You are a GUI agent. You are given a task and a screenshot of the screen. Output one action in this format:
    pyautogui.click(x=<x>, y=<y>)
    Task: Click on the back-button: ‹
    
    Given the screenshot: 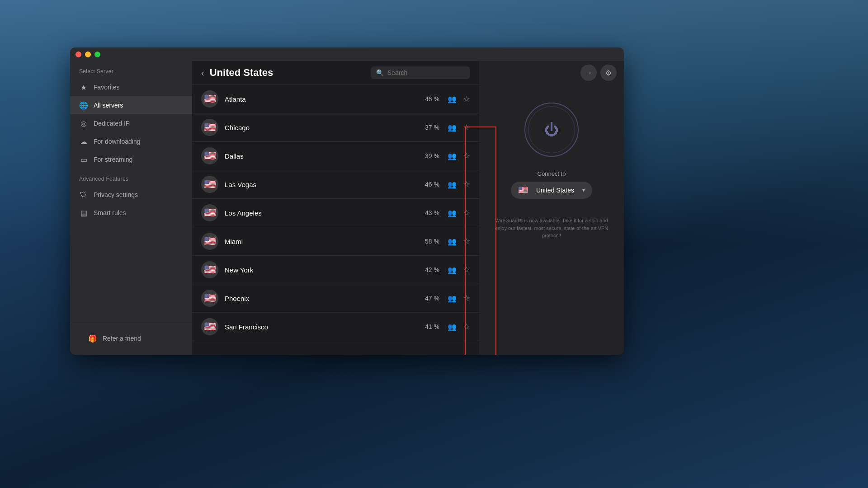 What is the action you would take?
    pyautogui.click(x=203, y=73)
    